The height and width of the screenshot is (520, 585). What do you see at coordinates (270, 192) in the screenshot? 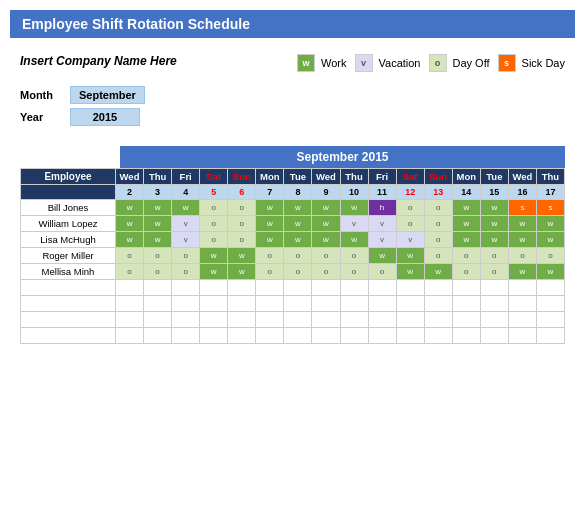
I see `date-cell-5: 7` at bounding box center [270, 192].